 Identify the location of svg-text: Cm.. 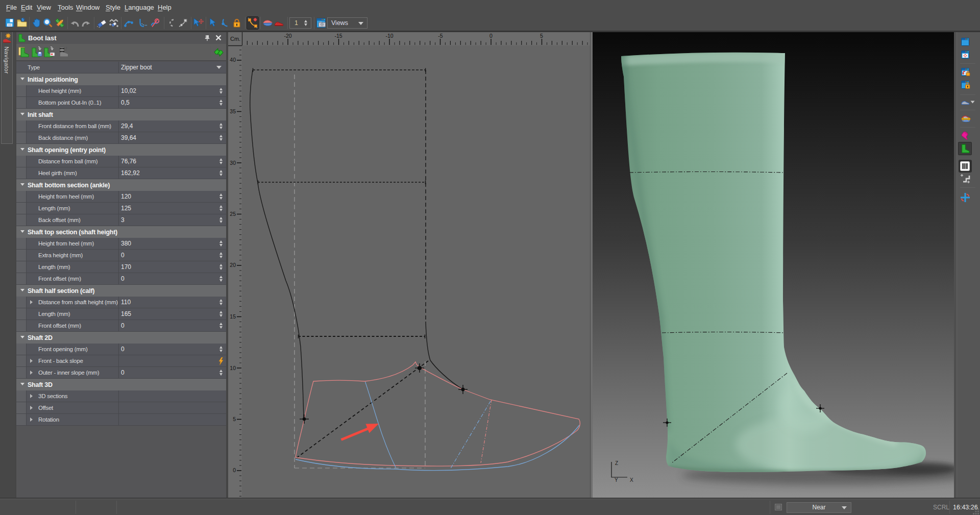
(235, 39).